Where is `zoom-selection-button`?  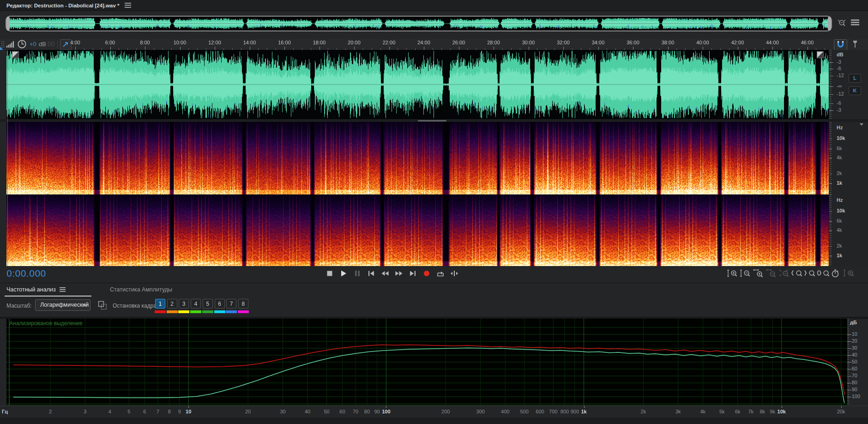
zoom-selection-button is located at coordinates (824, 274).